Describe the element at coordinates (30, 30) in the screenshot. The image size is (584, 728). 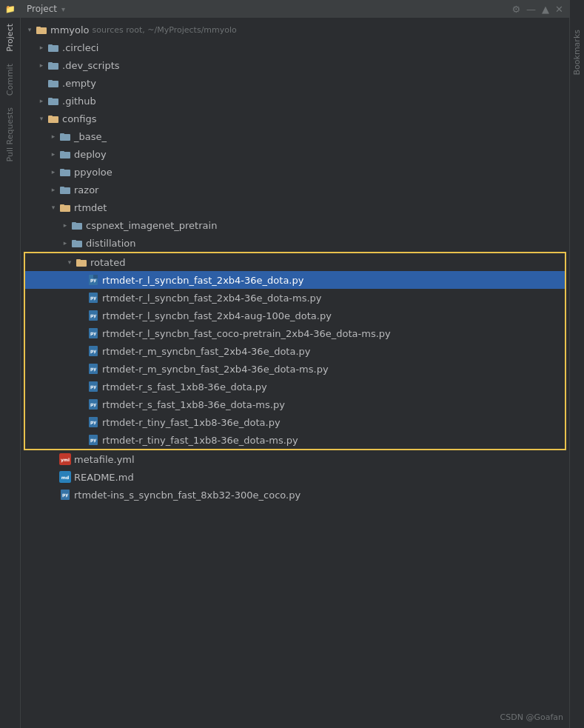
I see `chevron-mmyolo` at that location.